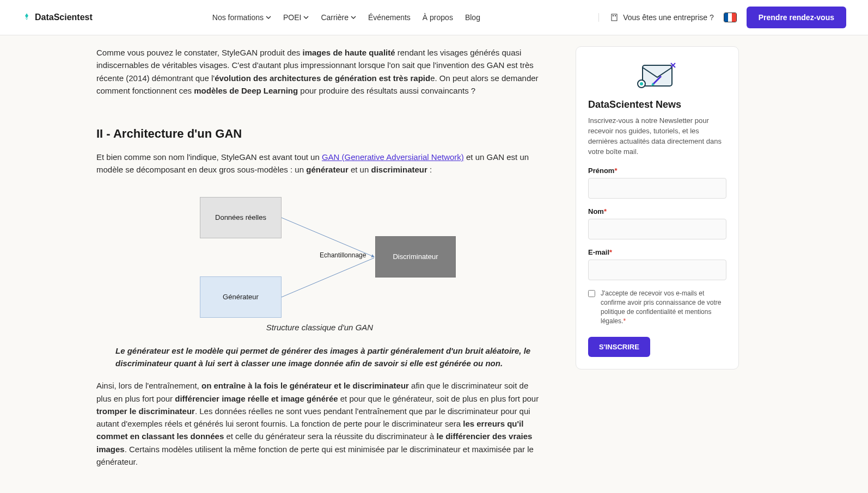 The width and height of the screenshot is (868, 493). What do you see at coordinates (320, 423) in the screenshot?
I see `paragraph-training: Ainsi, lors de l'entraînement, on entraî…` at bounding box center [320, 423].